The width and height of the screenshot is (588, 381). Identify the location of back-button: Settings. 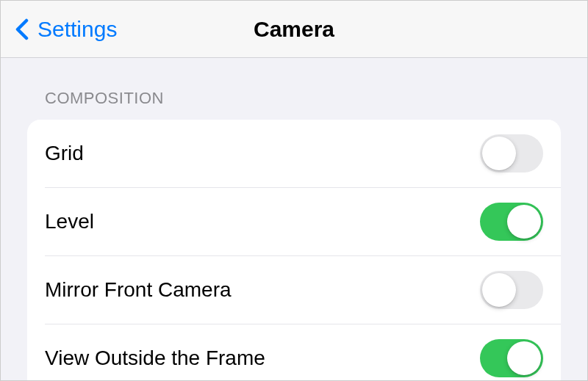
(66, 29).